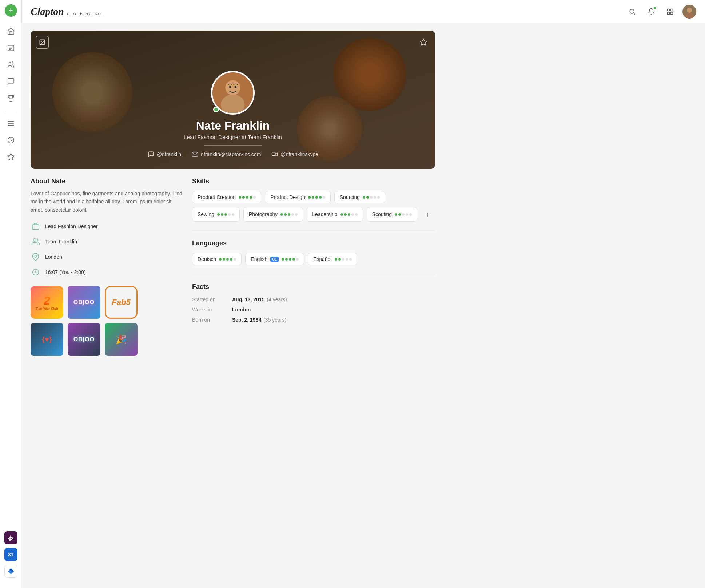 The width and height of the screenshot is (705, 588). Describe the element at coordinates (121, 302) in the screenshot. I see `sticker-fab5: Fab5` at that location.